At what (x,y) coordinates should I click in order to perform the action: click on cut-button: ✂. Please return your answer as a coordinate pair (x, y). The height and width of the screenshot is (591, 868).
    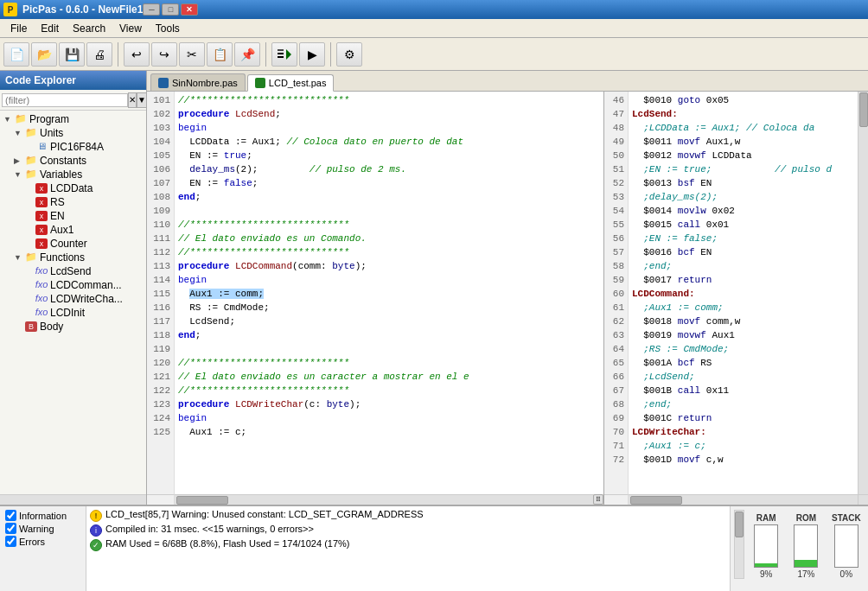
    Looking at the image, I should click on (192, 54).